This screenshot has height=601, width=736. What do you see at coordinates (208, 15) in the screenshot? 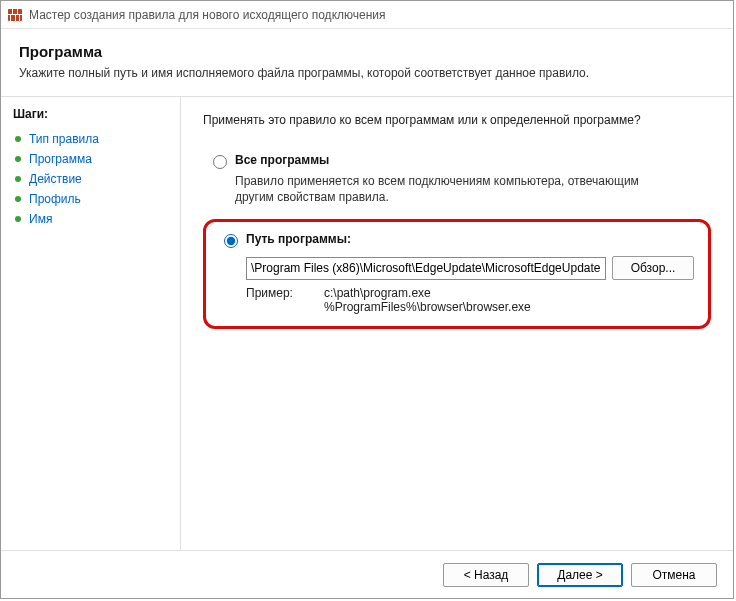
I see `window-title: Мастер создания правила для нового исход…` at bounding box center [208, 15].